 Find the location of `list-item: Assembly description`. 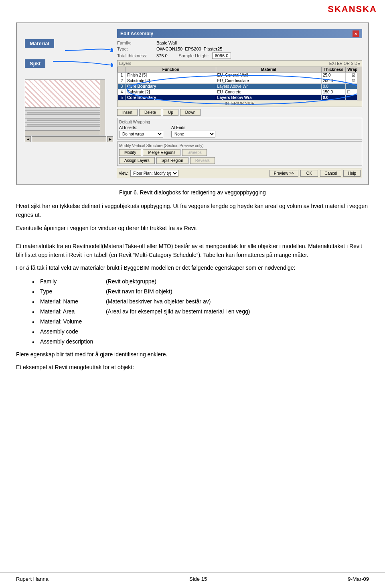

list-item: Assembly description is located at coordinates (201, 341).